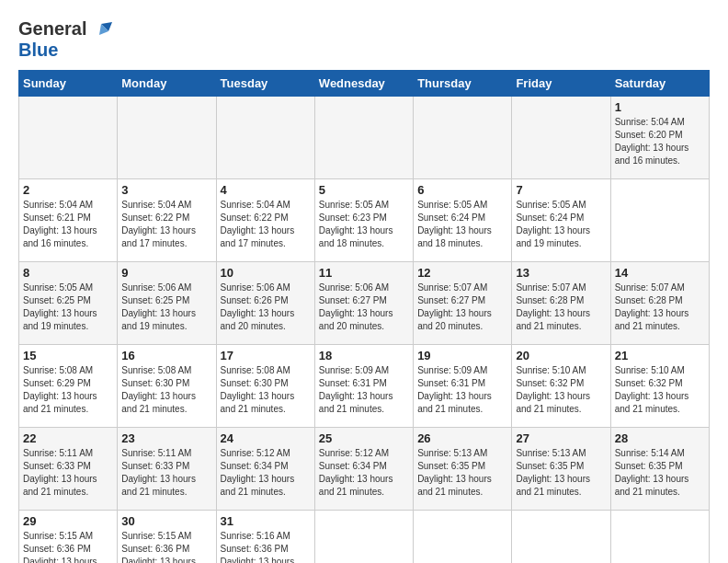  I want to click on day-info: Sunrise: 5:14 AMSunset: 6:35 PMDaylight:…, so click(660, 473).